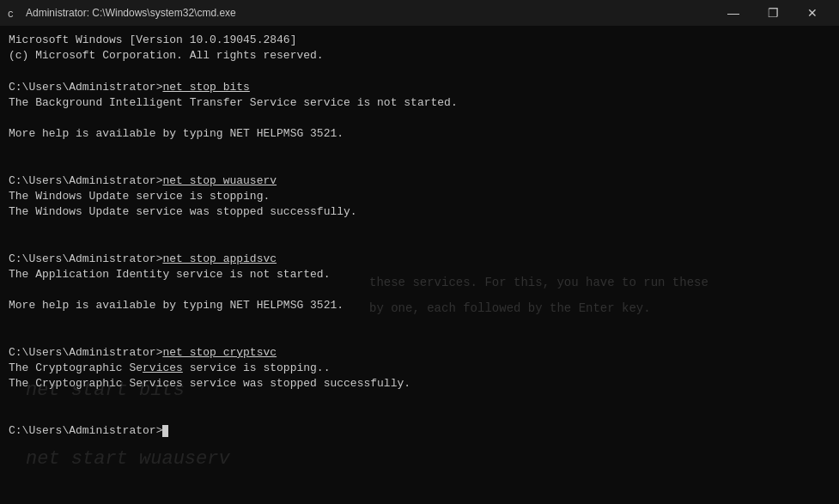 The width and height of the screenshot is (839, 504). I want to click on window-title: Administrator: C:\Windows\system32\cmd.e…, so click(131, 13).